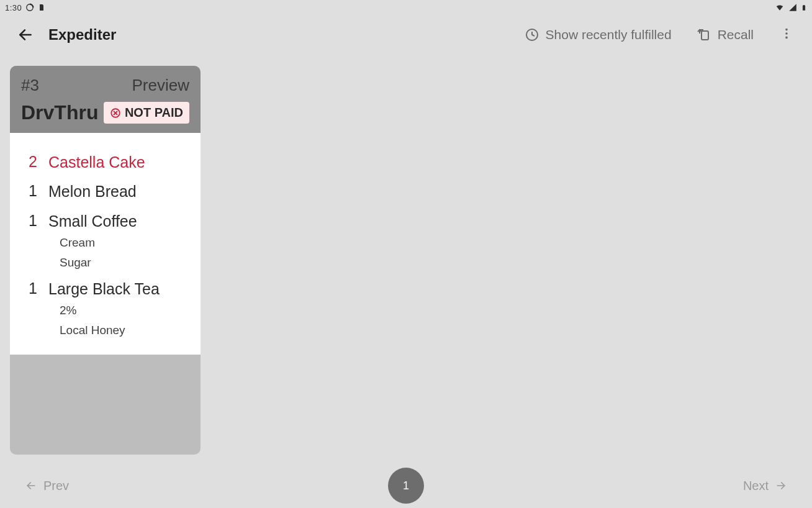  Describe the element at coordinates (598, 35) in the screenshot. I see `show-recently-fulfilled-button: Show recently fulfilled` at that location.